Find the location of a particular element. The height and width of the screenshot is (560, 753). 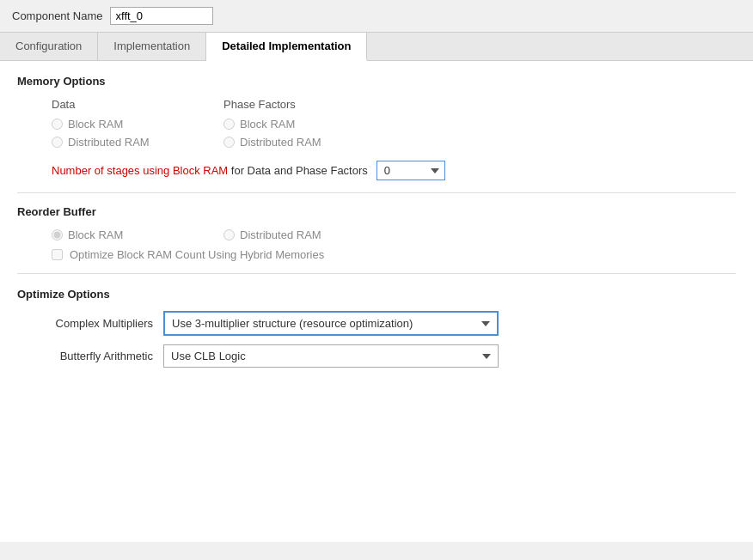

reorder-buffer-title: Reorder Buffer is located at coordinates (376, 211).